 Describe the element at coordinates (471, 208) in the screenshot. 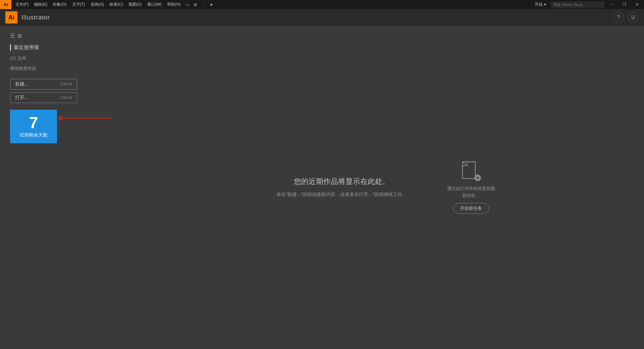

I see `start-task-button: 开始新任务` at that location.